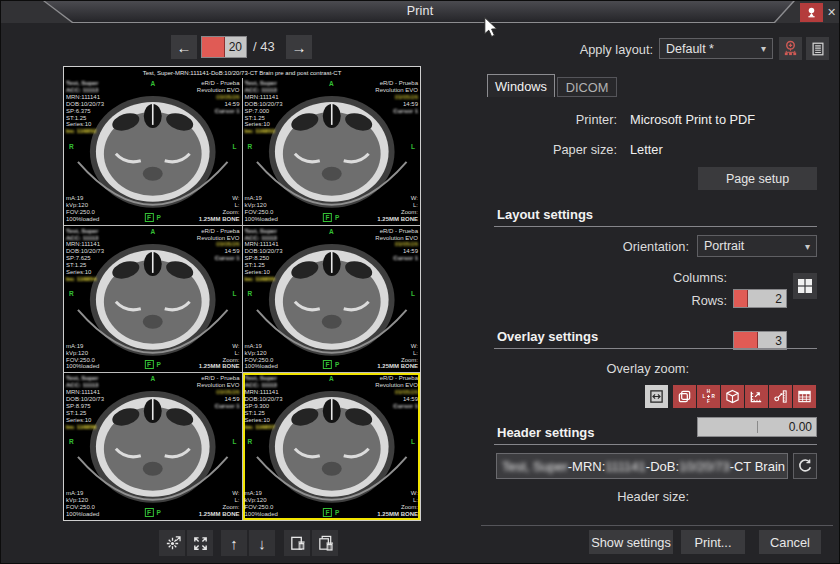 The width and height of the screenshot is (840, 564). I want to click on next-page-button: →, so click(299, 47).